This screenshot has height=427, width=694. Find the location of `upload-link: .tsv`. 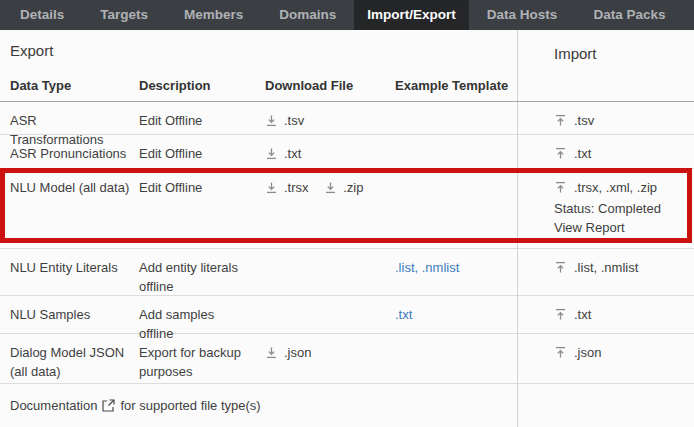

upload-link: .tsv is located at coordinates (574, 120).